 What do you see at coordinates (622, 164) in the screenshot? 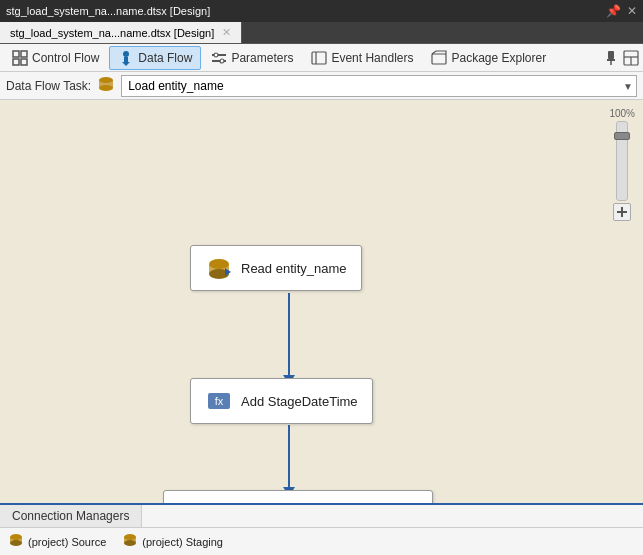
I see `zoom-controls: 100%` at bounding box center [622, 164].